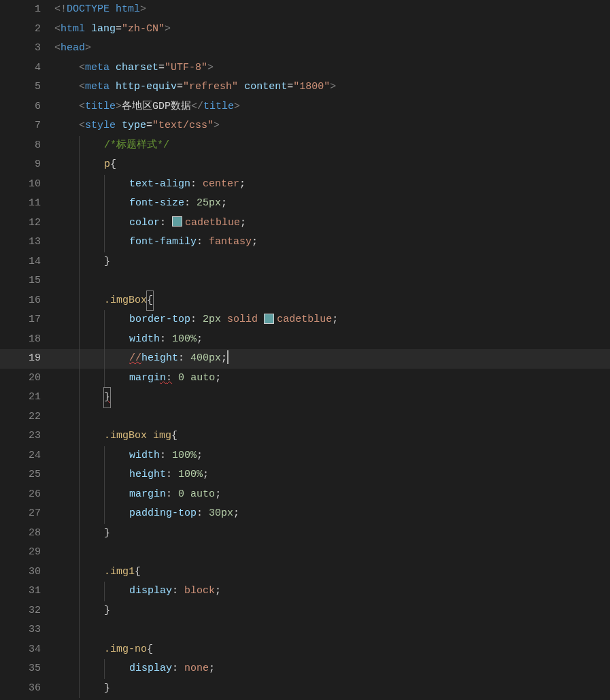 This screenshot has height=700, width=610. What do you see at coordinates (27, 185) in the screenshot?
I see `line-number: 10` at bounding box center [27, 185].